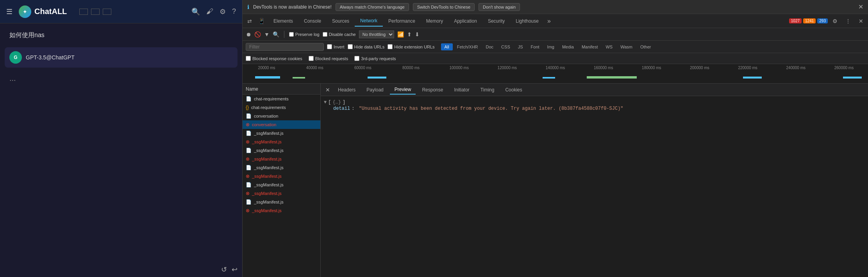  I want to click on menu-icon: ☰, so click(9, 12).